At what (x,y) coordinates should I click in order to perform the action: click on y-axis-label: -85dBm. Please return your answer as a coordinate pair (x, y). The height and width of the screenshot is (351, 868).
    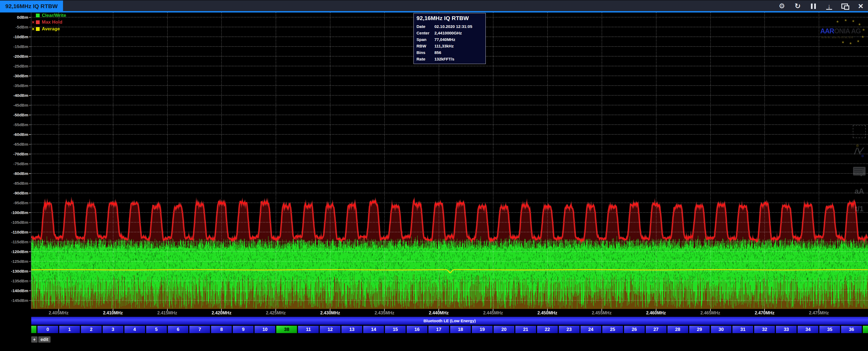
    Looking at the image, I should click on (15, 183).